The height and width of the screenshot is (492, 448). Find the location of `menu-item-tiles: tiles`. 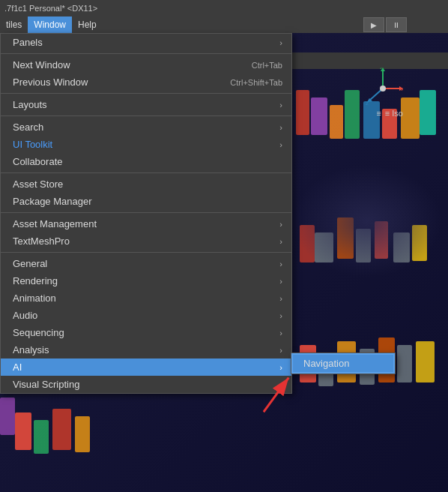

menu-item-tiles: tiles is located at coordinates (13, 25).